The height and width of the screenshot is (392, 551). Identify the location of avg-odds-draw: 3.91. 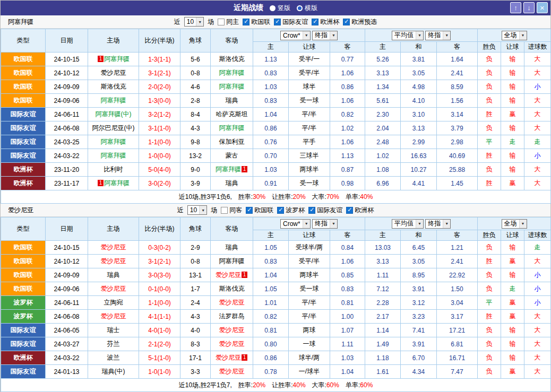
(419, 289).